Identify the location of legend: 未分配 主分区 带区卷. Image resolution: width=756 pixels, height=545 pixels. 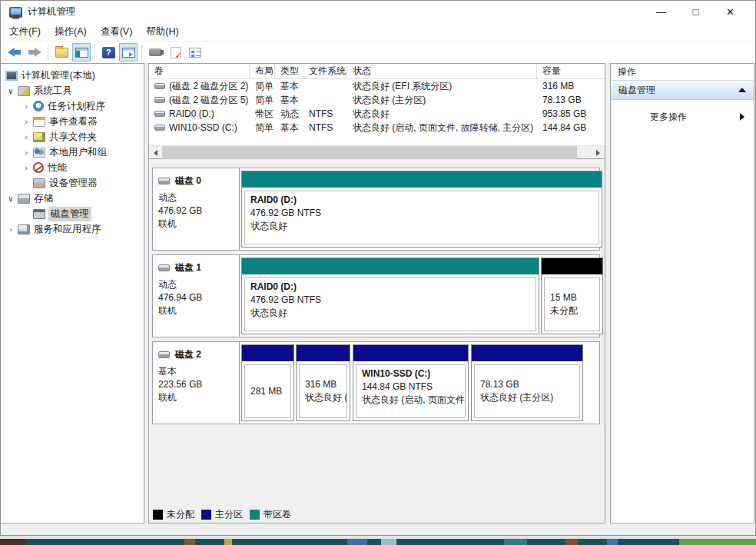
(226, 514).